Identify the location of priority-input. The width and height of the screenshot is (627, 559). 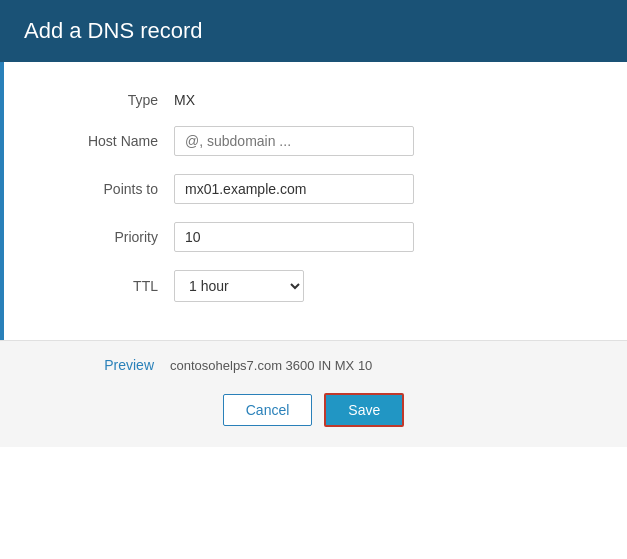
(294, 237).